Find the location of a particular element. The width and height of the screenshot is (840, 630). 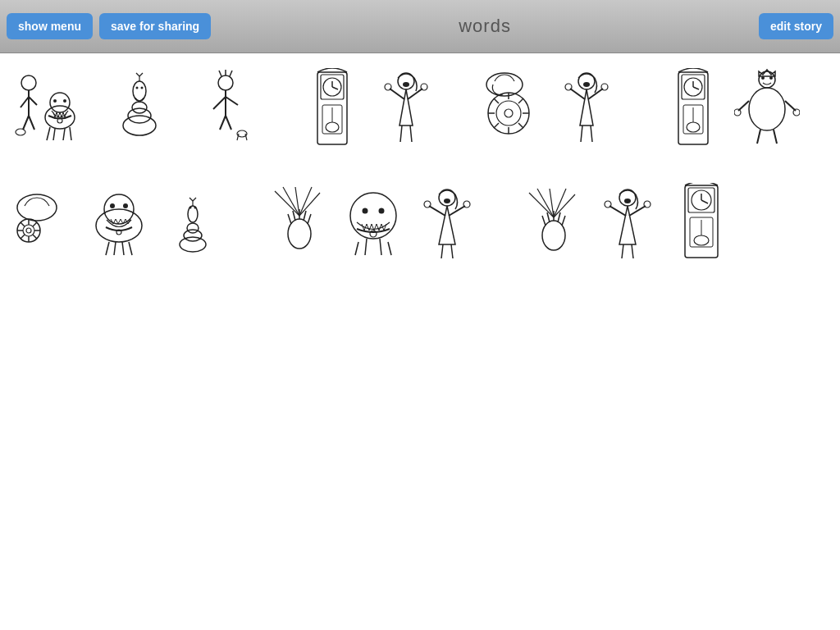

save-button: save for sharing is located at coordinates (155, 26).